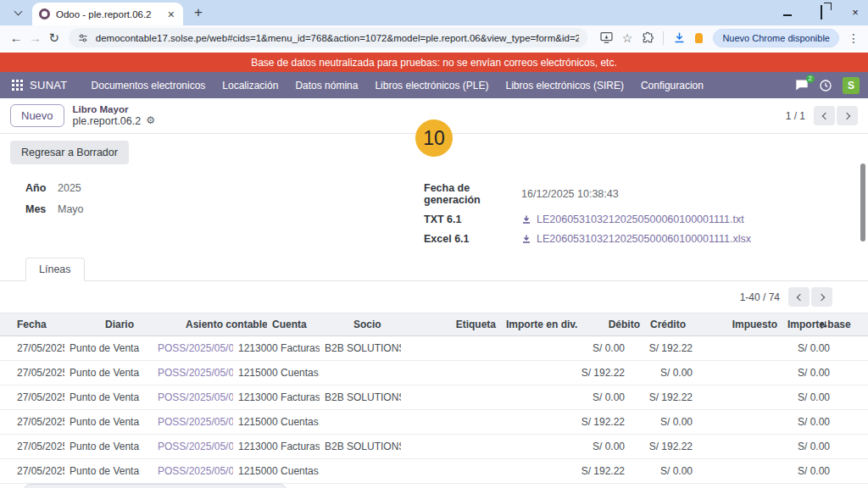 The width and height of the screenshot is (868, 488). Describe the element at coordinates (851, 86) in the screenshot. I see `user-avatar: S` at that location.